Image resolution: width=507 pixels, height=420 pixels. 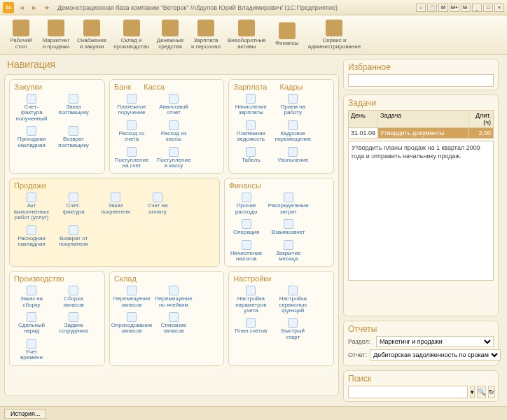 What do you see at coordinates (132, 323) in the screenshot?
I see `doc-item: Оприходование запасов` at bounding box center [132, 323].